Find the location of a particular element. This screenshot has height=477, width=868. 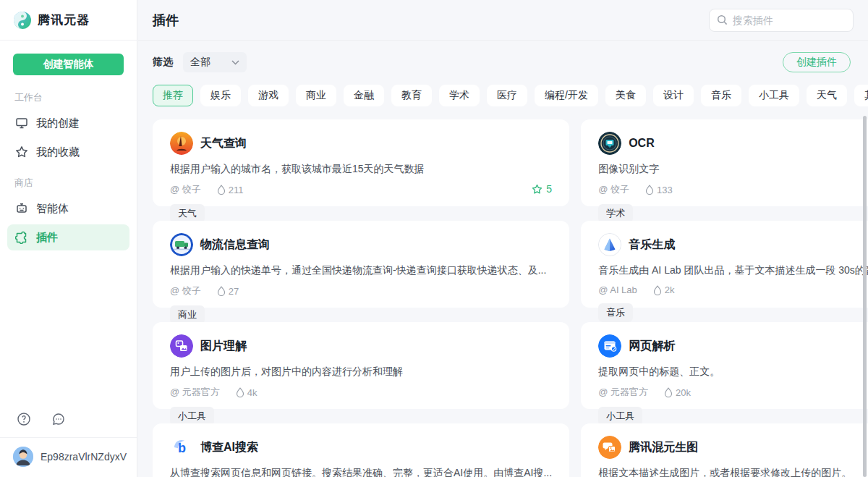

plugin-title: 天气查询 is located at coordinates (224, 143).